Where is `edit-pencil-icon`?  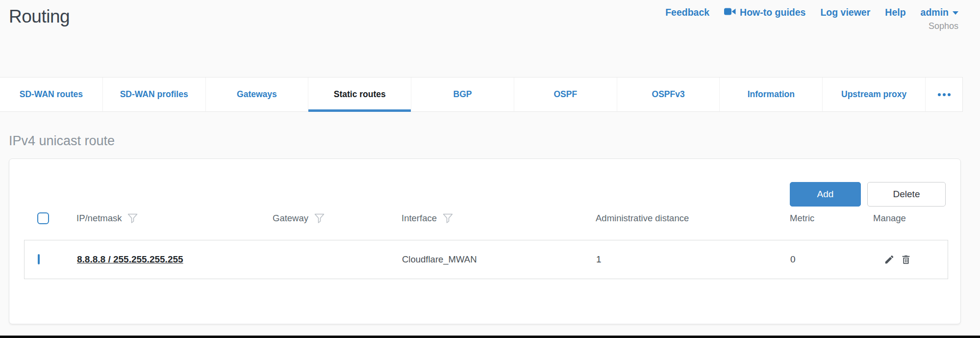
edit-pencil-icon is located at coordinates (889, 260).